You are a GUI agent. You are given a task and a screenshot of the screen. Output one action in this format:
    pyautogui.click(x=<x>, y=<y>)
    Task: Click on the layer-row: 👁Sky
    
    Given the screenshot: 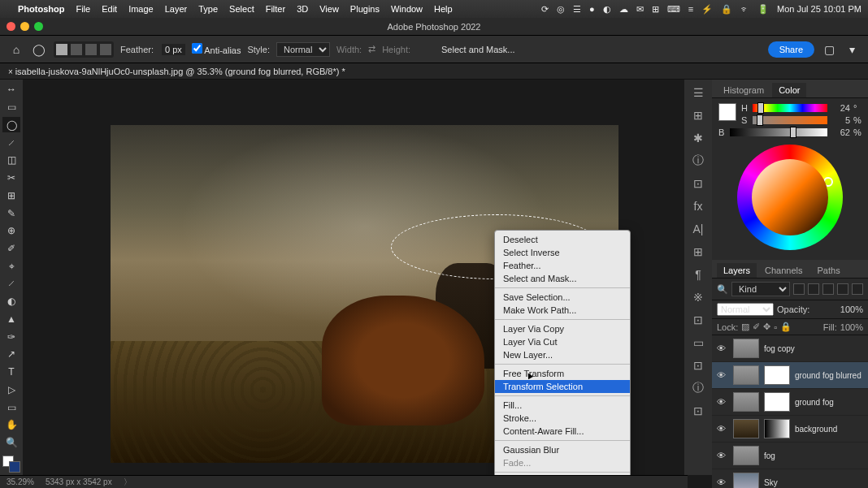 What is the action you would take?
    pyautogui.click(x=790, y=479)
    